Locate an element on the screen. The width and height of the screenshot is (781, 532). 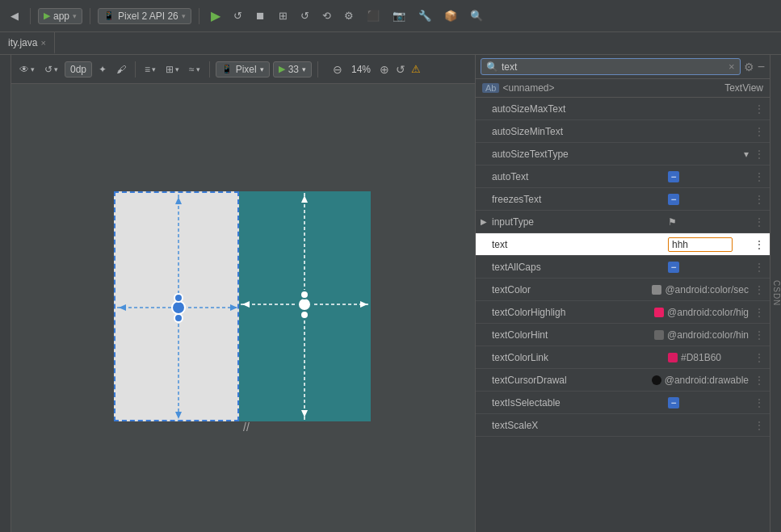
tool5: 📷 is located at coordinates (399, 16).